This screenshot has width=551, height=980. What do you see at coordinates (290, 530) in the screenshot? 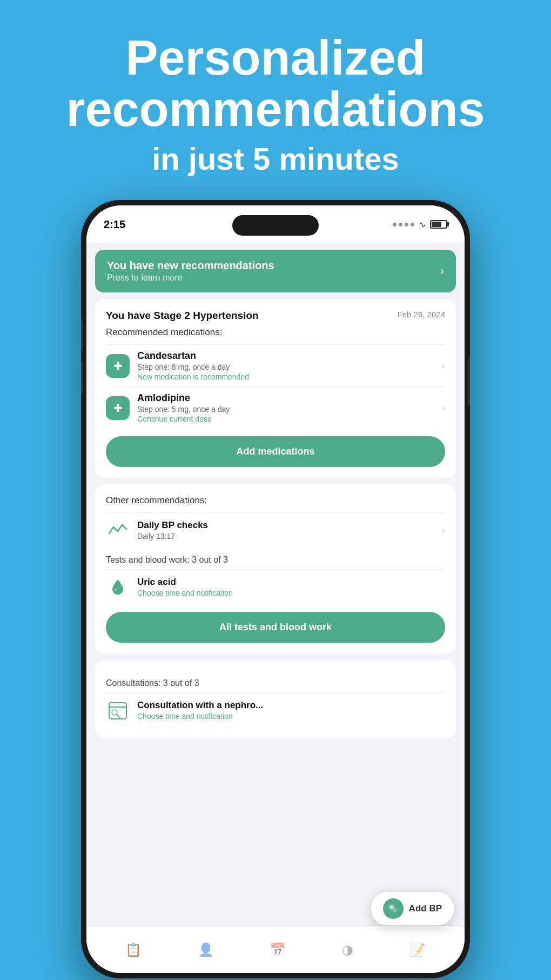
I see `bp-info: Daily BP checks Daily 13:17` at bounding box center [290, 530].